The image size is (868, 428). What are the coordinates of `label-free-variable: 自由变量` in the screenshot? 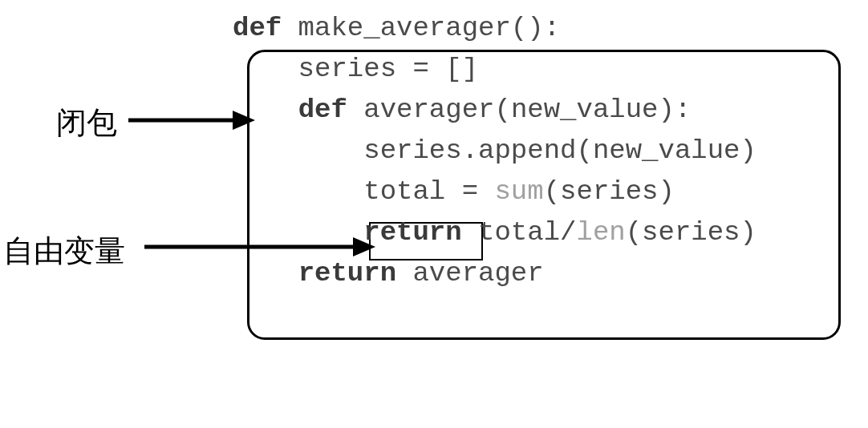 It's located at (64, 252).